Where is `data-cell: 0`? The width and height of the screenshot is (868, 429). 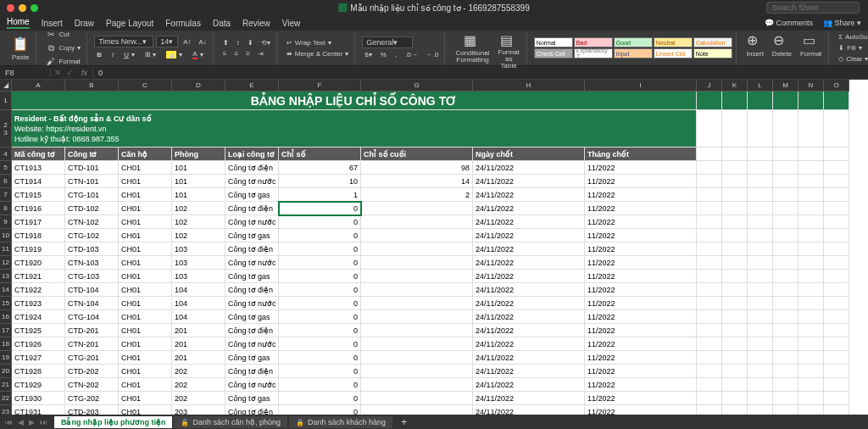
data-cell: 0 is located at coordinates (320, 344).